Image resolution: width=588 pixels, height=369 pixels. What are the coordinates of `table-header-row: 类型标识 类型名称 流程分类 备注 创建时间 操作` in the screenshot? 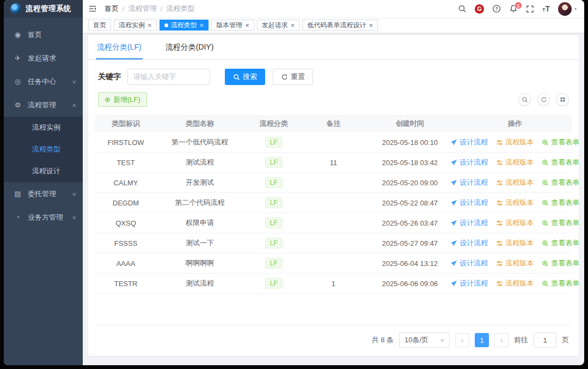 It's located at (333, 124).